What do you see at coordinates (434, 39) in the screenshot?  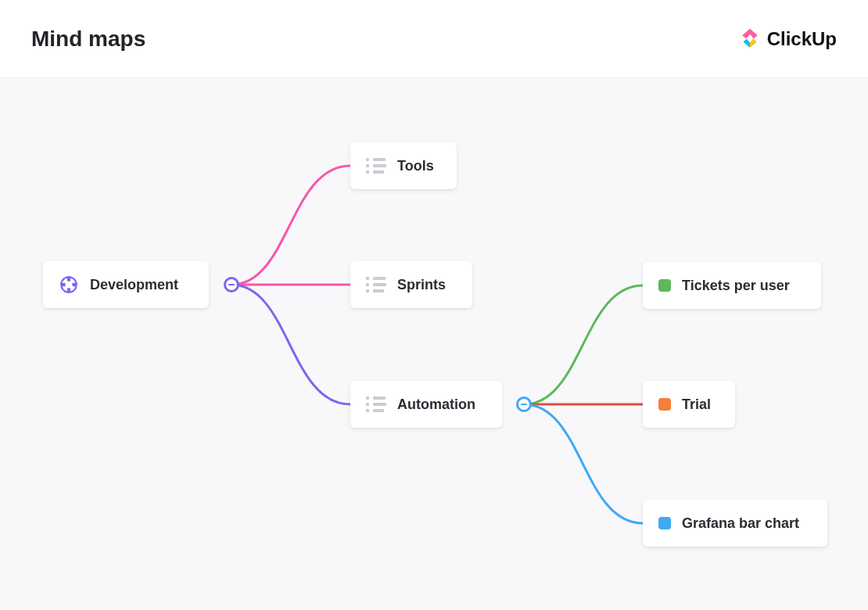 I see `header: Mind maps ClickUp` at bounding box center [434, 39].